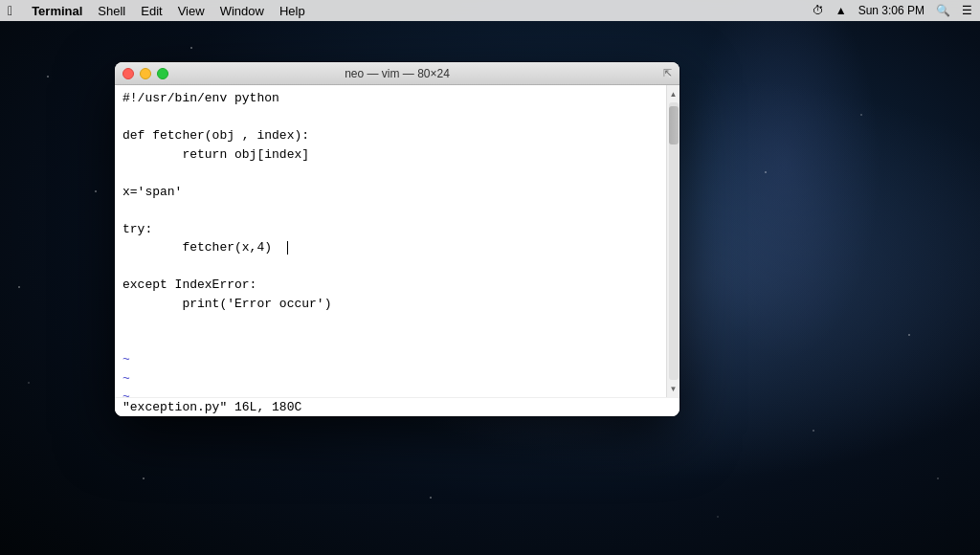 This screenshot has width=980, height=555. I want to click on tilde-3: ~, so click(126, 393).